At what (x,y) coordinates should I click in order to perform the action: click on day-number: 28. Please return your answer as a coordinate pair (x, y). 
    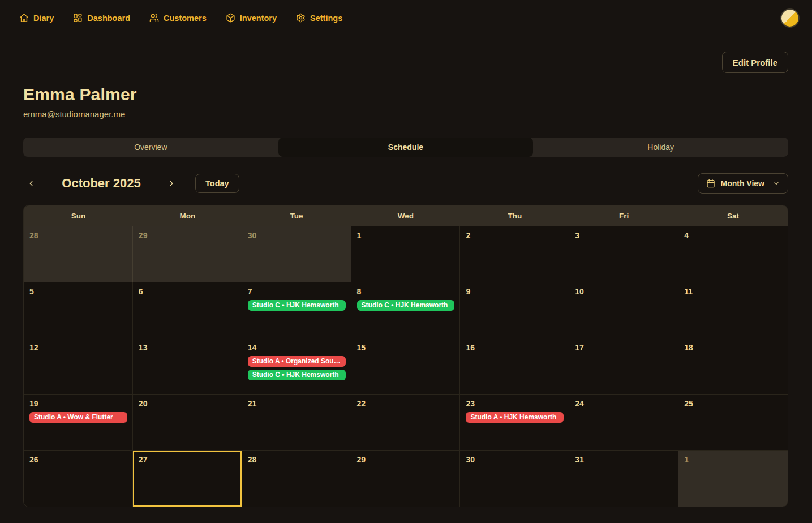
    Looking at the image, I should click on (78, 233).